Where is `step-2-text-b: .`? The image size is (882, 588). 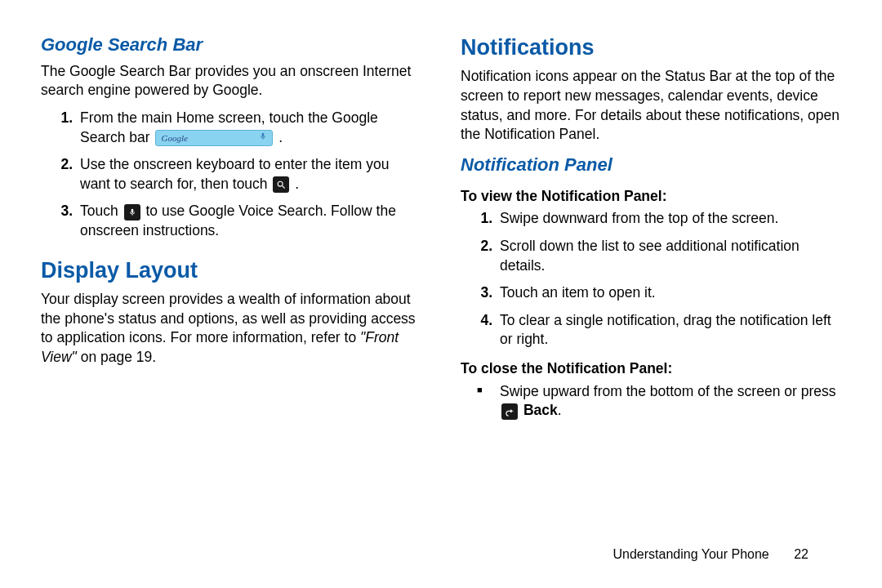
step-2-text-b: . is located at coordinates (297, 184).